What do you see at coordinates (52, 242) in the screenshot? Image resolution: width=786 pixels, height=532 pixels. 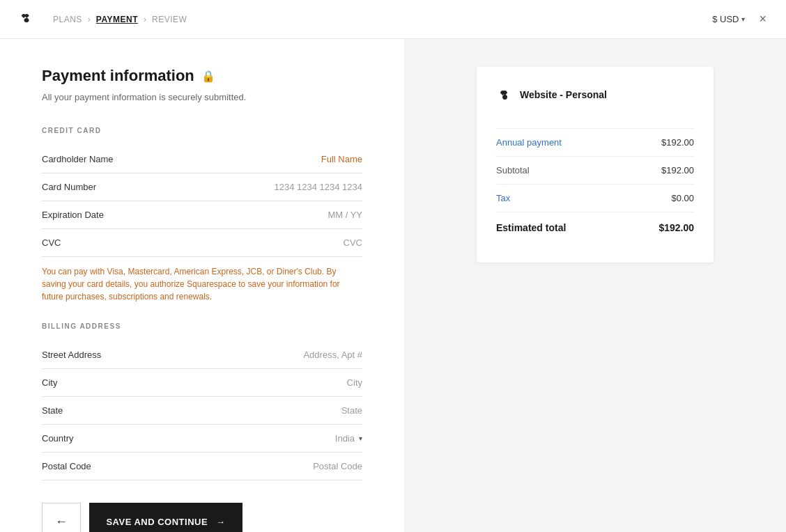 I see `cvc-label: CVC` at bounding box center [52, 242].